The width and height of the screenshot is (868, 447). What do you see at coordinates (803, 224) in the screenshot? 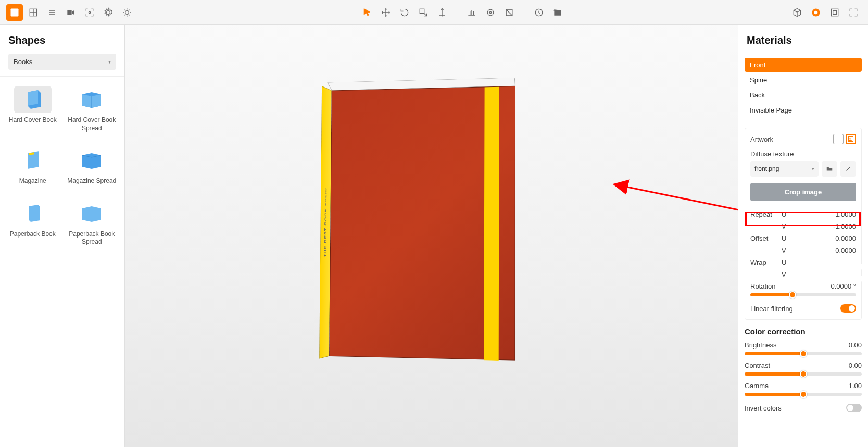
I see `texture-section: Artwork Diffuse texture front.png ▾ Crop` at bounding box center [803, 224].